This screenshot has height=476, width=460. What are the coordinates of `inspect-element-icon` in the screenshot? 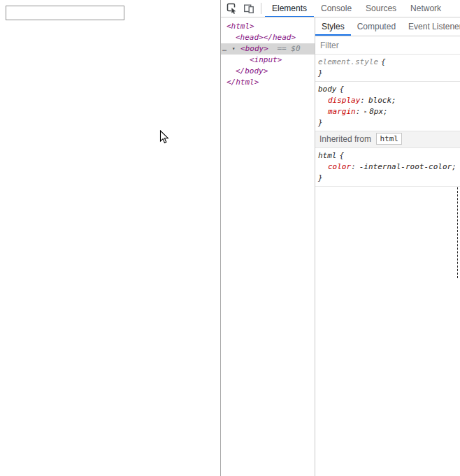 It's located at (232, 8).